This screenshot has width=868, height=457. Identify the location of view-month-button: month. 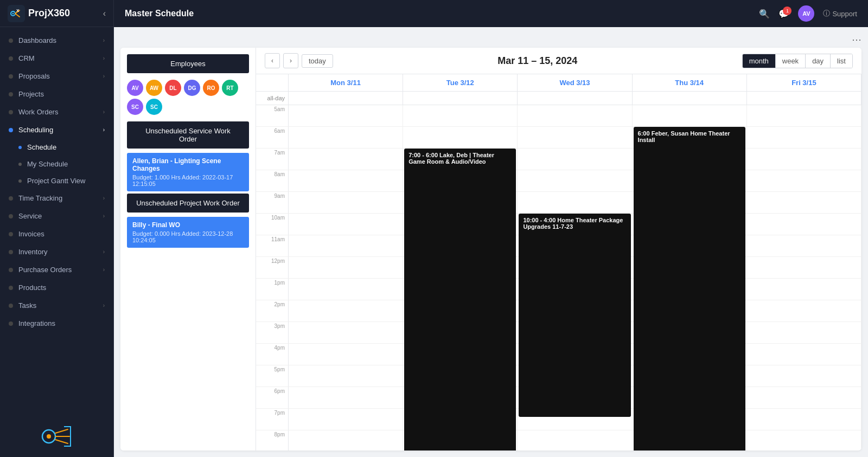
(760, 61).